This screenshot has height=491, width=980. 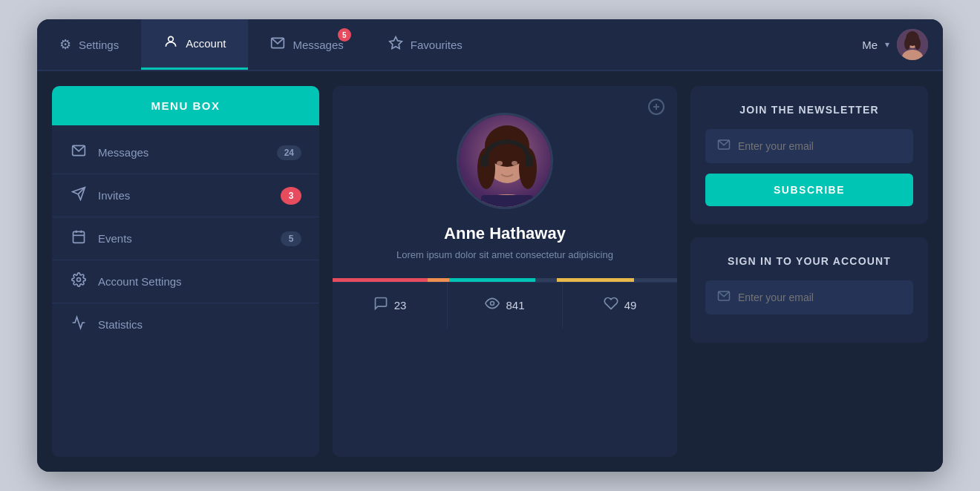 What do you see at coordinates (79, 239) in the screenshot?
I see `events-menu-icon` at bounding box center [79, 239].